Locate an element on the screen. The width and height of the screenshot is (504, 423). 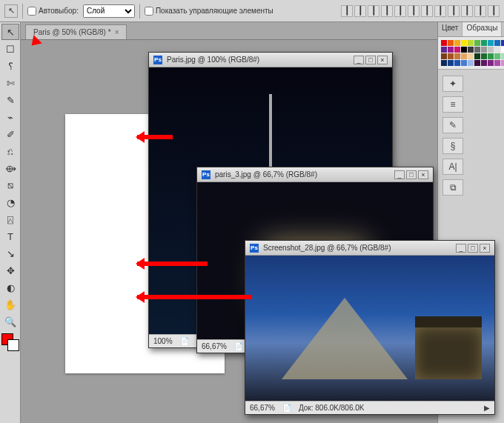
background-swatch is located at coordinates (13, 345).